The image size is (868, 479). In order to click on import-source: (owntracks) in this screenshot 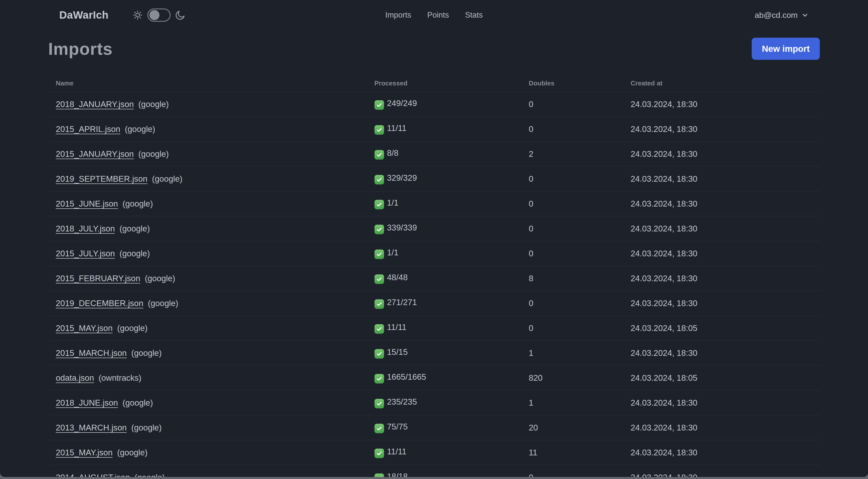, I will do `click(120, 378)`.